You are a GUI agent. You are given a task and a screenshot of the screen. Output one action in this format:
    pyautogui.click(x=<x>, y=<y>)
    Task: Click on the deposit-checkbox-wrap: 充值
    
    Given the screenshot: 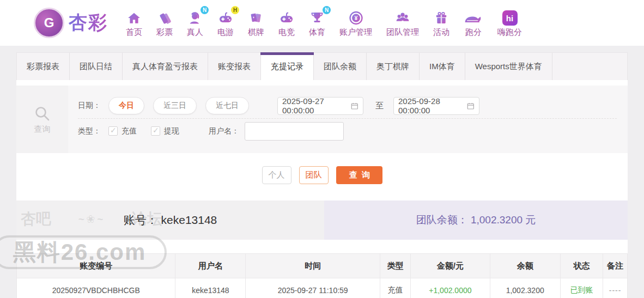 What is the action you would take?
    pyautogui.click(x=123, y=131)
    